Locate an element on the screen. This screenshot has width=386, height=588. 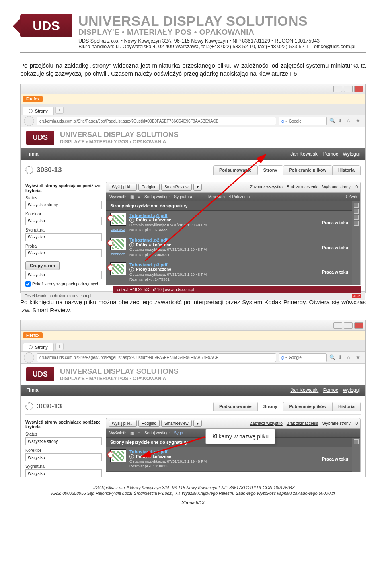
contact-bar: ontact: +48 22 533 52 10 | www.uds.com.p… is located at coordinates (237, 289).